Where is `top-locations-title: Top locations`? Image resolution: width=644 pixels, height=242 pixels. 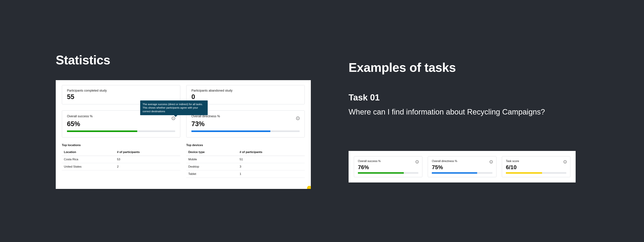
top-locations-title: Top locations is located at coordinates (121, 145).